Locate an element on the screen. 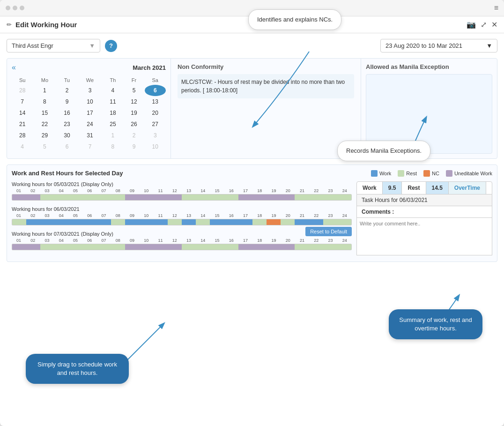 This screenshot has height=426, width=504. timeline-hour-num: 10 is located at coordinates (146, 216).